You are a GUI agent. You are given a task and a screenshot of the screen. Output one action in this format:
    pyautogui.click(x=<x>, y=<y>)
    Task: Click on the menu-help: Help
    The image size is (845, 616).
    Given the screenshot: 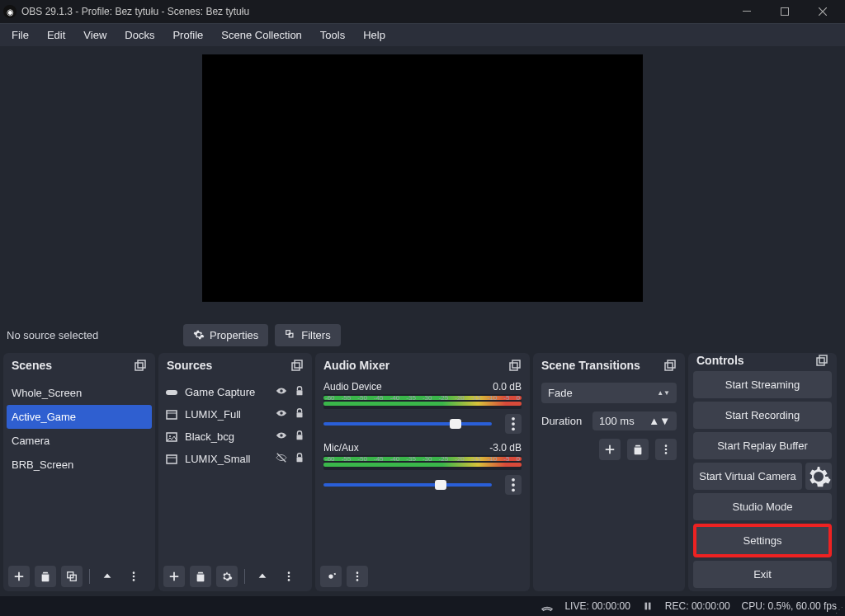 What is the action you would take?
    pyautogui.click(x=375, y=35)
    